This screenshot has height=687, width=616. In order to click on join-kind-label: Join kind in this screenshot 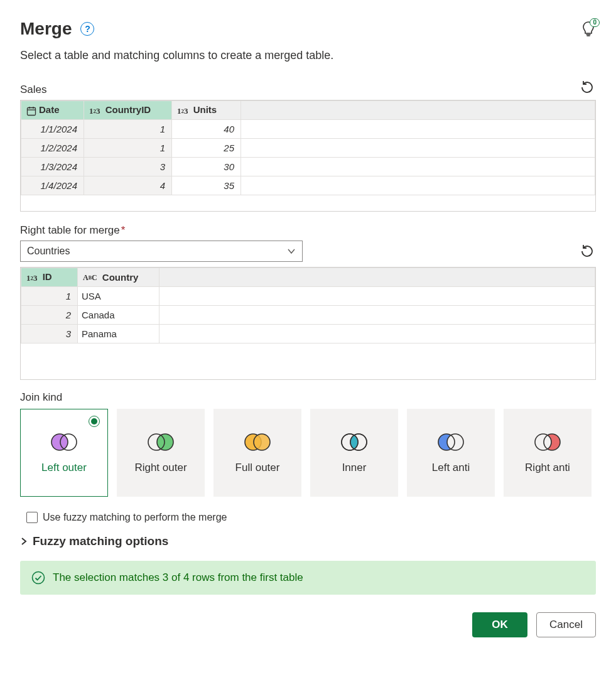, I will do `click(308, 398)`.